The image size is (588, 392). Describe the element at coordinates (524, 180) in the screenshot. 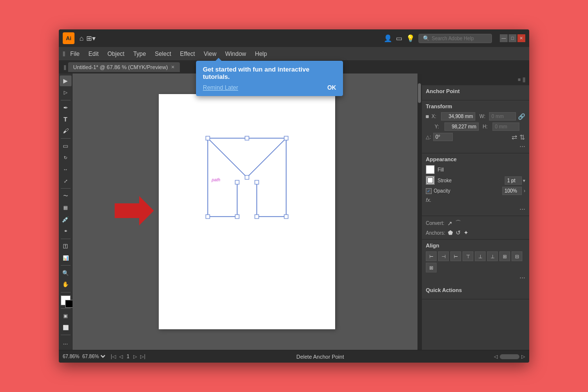

I see `stroke-dropdown-icon: ▾` at that location.